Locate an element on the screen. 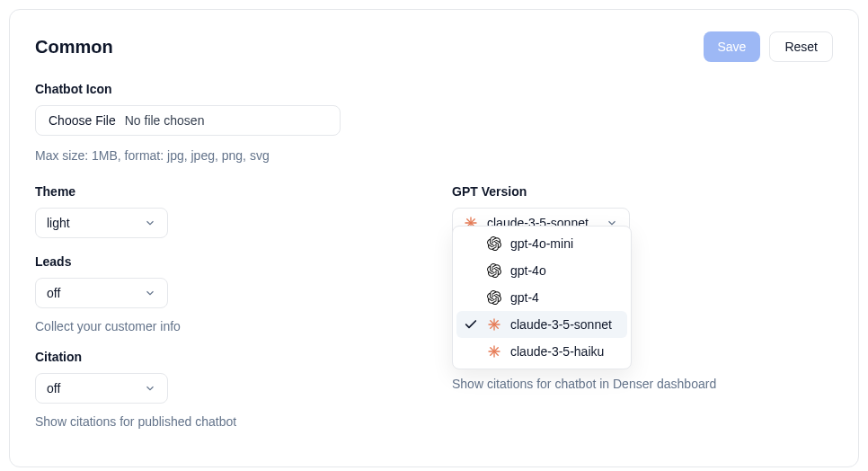 This screenshot has height=471, width=868. reset-button: Reset is located at coordinates (802, 47).